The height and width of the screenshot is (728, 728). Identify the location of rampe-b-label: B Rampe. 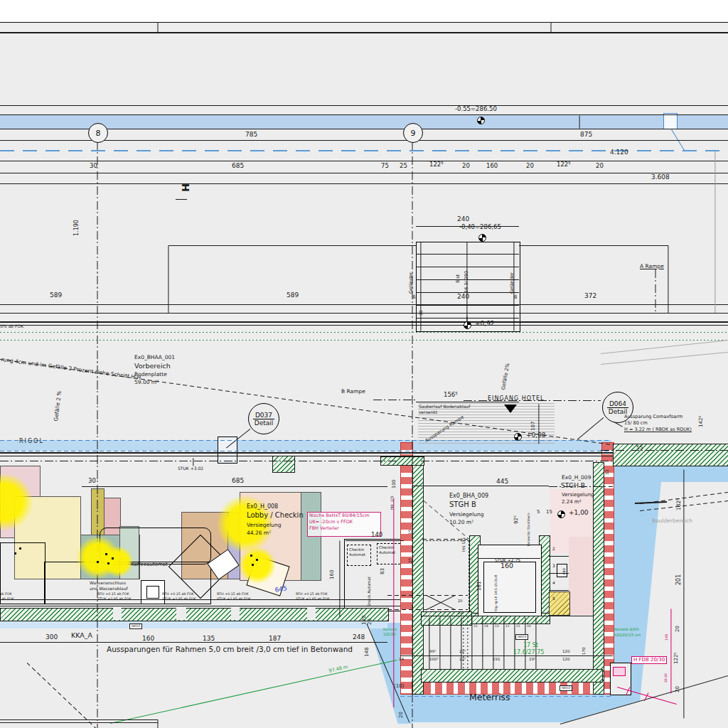
(353, 392).